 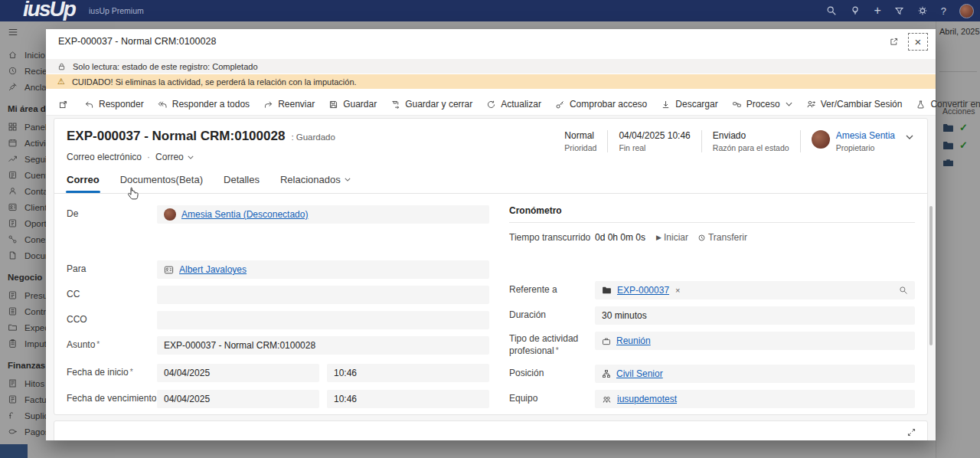 What do you see at coordinates (170, 214) in the screenshot?
I see `sender-avatar` at bounding box center [170, 214].